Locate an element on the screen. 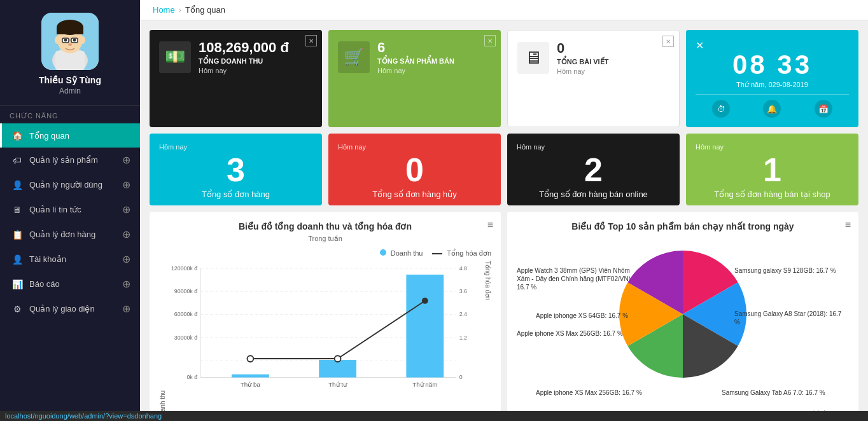 This screenshot has width=868, height=421. chart-inner: 120000k đ 90000k đ 60000k đ 30000k đ 0k … is located at coordinates (325, 340).